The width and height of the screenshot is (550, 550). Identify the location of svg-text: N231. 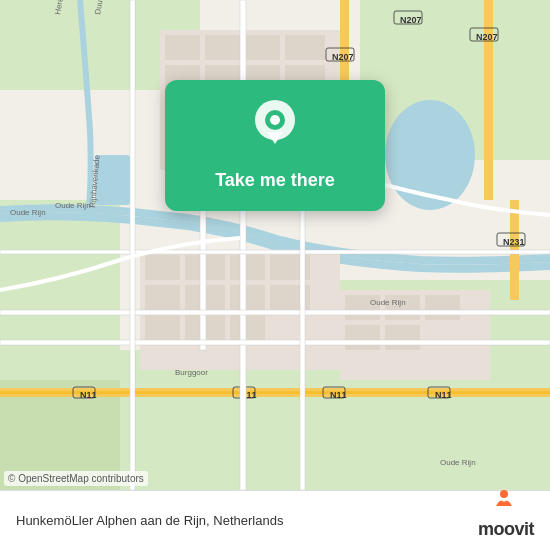
(514, 242).